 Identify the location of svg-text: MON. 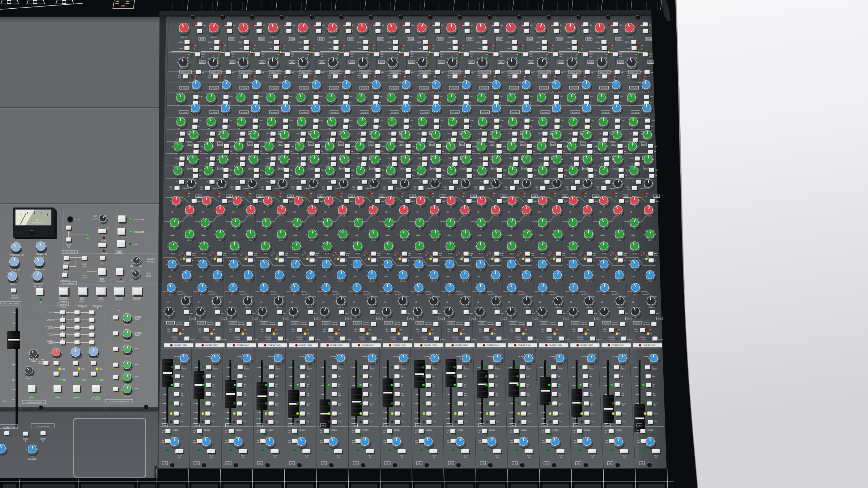
(531, 62).